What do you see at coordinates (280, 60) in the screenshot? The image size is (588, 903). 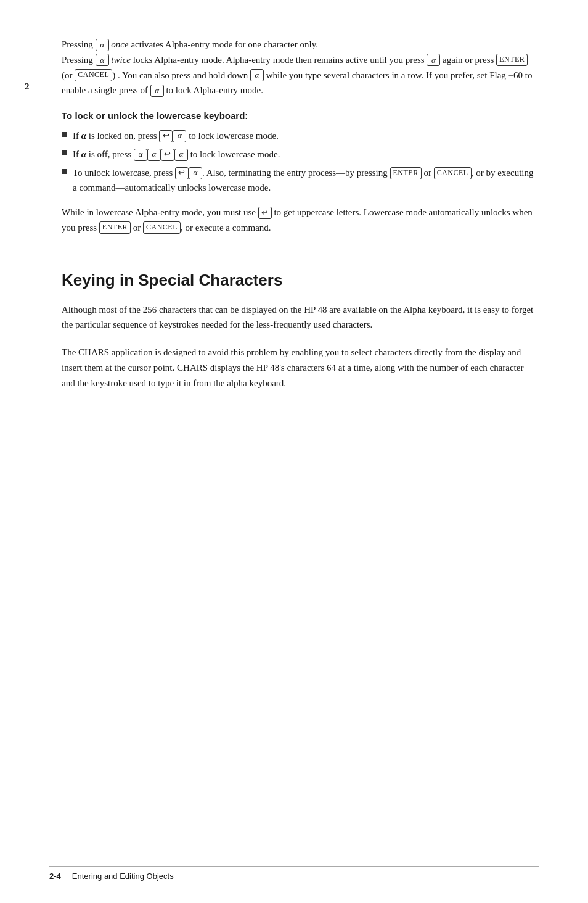 I see `para2-rest: locks Alpha-entry mode. Alpha-entry mode…` at bounding box center [280, 60].